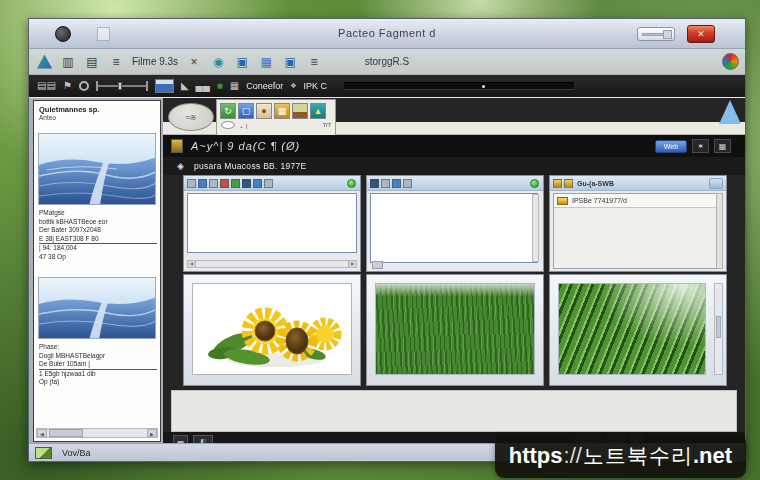  Describe the element at coordinates (290, 62) in the screenshot. I see `panel-icon: ▣` at that location.